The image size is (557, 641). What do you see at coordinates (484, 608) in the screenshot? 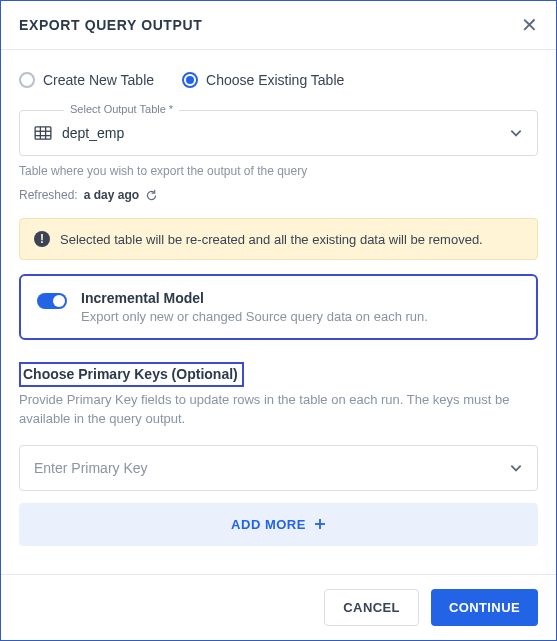
I see `continue-button: CONTINUE` at bounding box center [484, 608].